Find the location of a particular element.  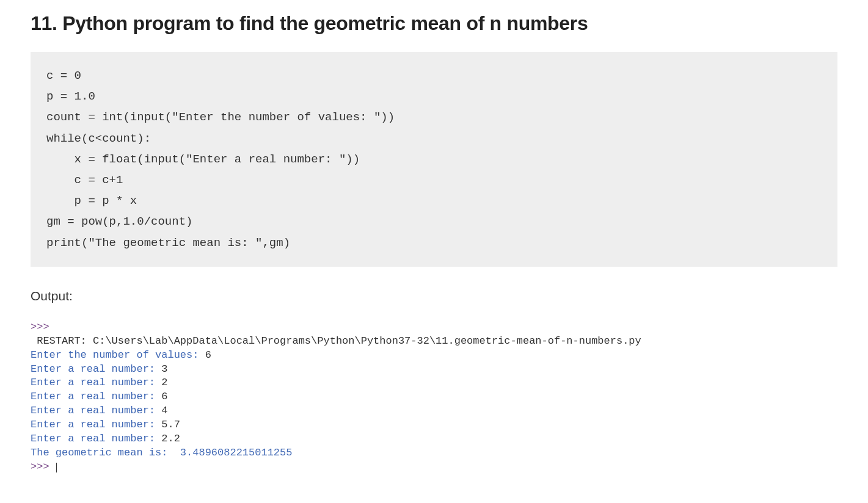

result-label: The geometric mean is: is located at coordinates (105, 453).